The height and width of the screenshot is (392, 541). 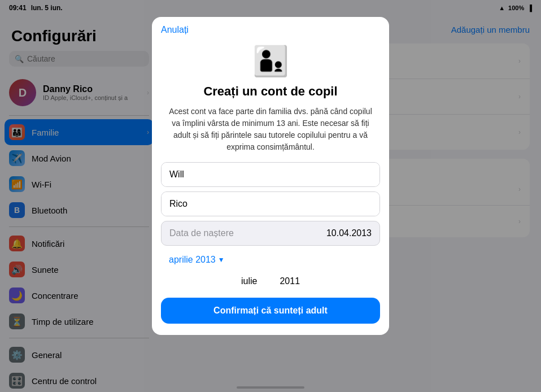 What do you see at coordinates (270, 204) in the screenshot?
I see `last-name-input` at bounding box center [270, 204].